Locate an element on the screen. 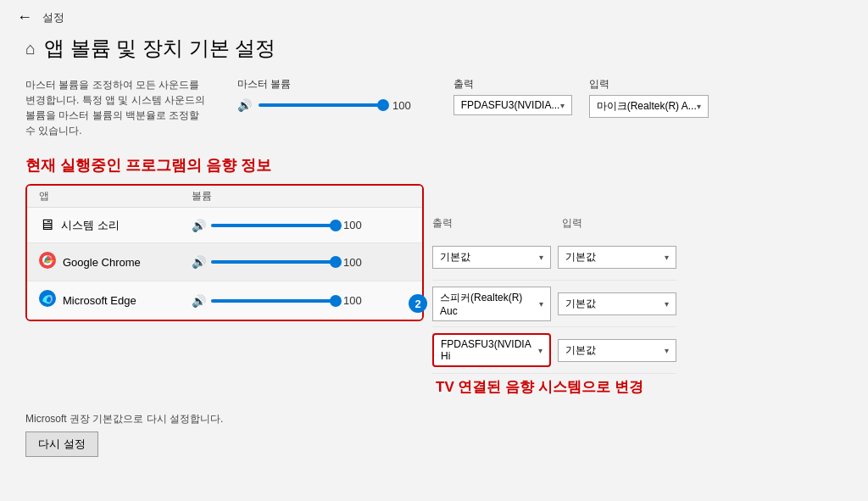  edge-cell: Microsoft Edge is located at coordinates (115, 300).